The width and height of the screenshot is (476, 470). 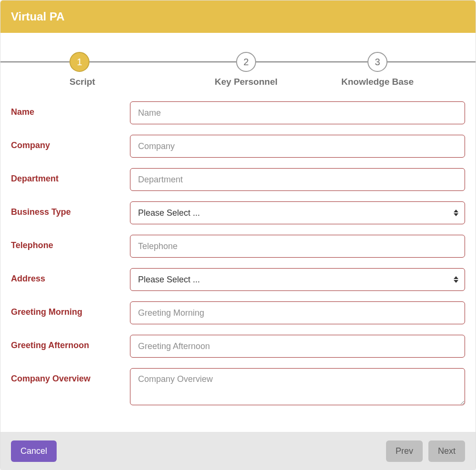 What do you see at coordinates (377, 62) in the screenshot?
I see `step-circle-3: 3` at bounding box center [377, 62].